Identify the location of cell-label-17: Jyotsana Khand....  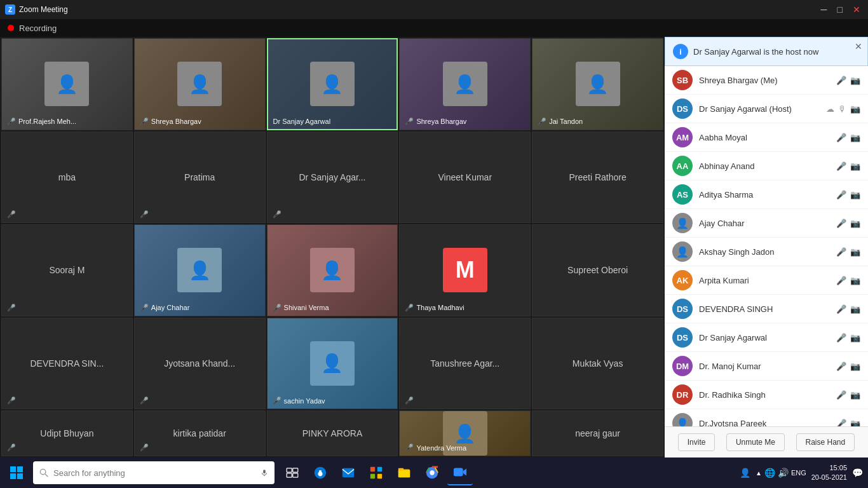
(200, 363).